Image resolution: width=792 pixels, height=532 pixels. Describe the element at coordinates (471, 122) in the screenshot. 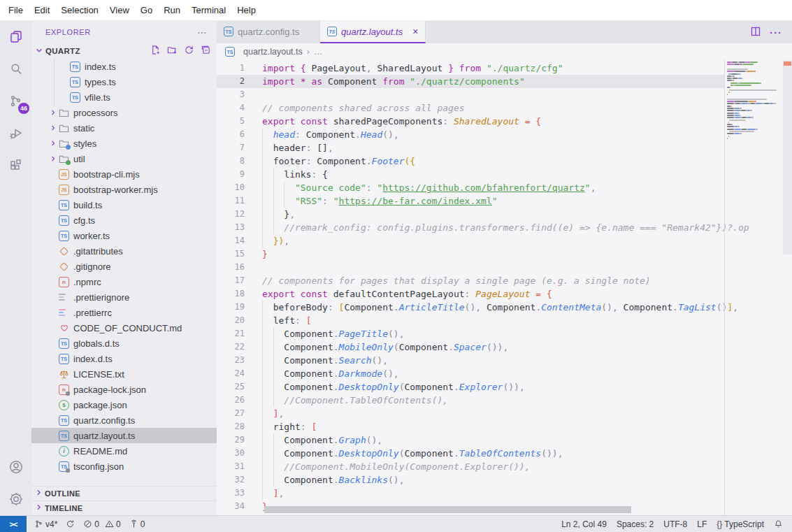

I see `code-line-5: 5export const sharedPageComponents: Shar…` at that location.